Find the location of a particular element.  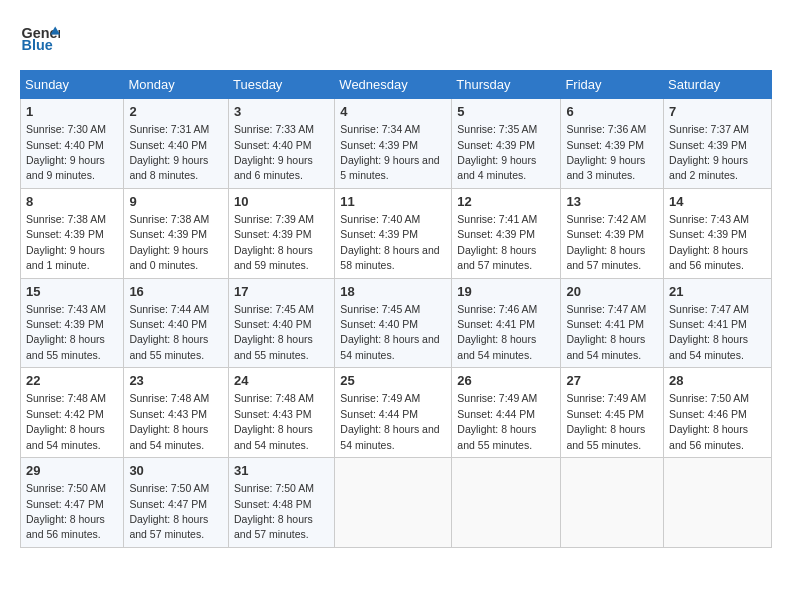

sunrise-info: Sunrise: 7:41 AM is located at coordinates (497, 219).